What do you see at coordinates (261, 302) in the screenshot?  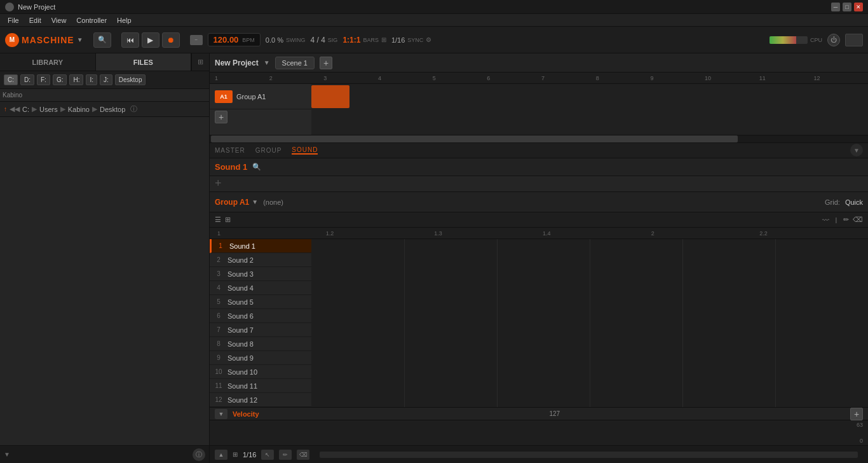 I see `sound-row-5: 5Sound 5` at bounding box center [261, 302].